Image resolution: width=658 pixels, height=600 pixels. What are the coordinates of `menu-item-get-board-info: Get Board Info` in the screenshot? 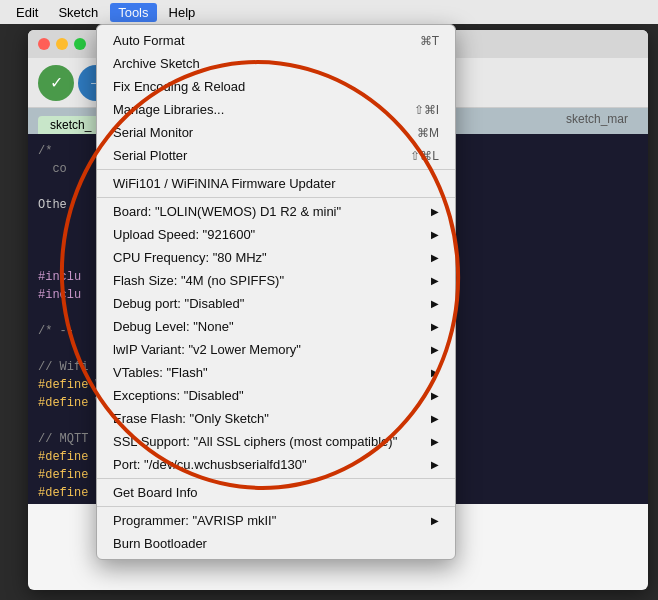 It's located at (276, 494).